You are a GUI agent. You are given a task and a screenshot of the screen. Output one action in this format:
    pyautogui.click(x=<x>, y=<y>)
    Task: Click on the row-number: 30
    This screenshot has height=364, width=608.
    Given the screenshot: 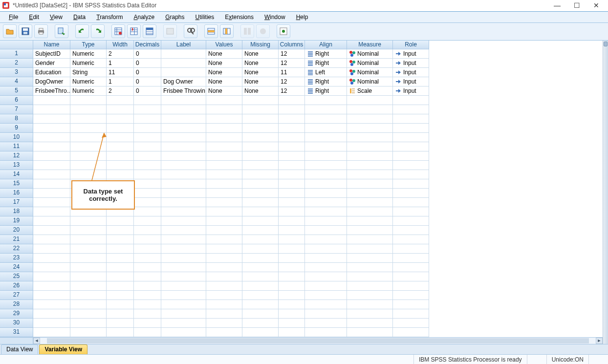 What is the action you would take?
    pyautogui.click(x=17, y=323)
    